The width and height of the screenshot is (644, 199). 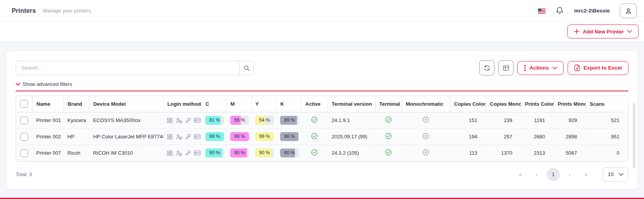 I want to click on cell-scans: 521, so click(x=607, y=120).